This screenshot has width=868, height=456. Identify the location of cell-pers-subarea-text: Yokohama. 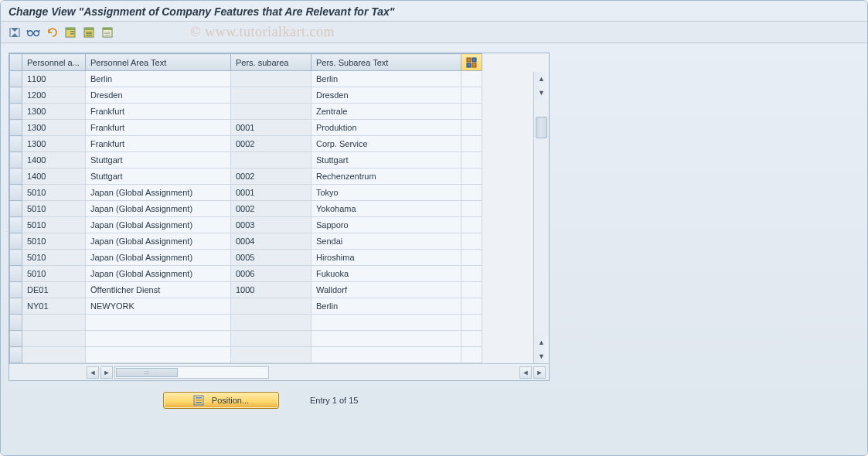
(386, 209).